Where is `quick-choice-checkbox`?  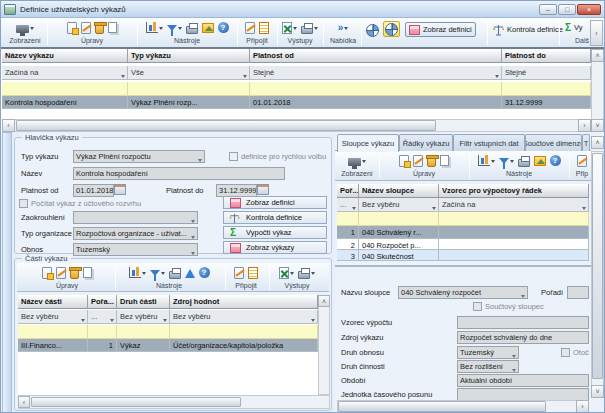
quick-choice-checkbox is located at coordinates (234, 156).